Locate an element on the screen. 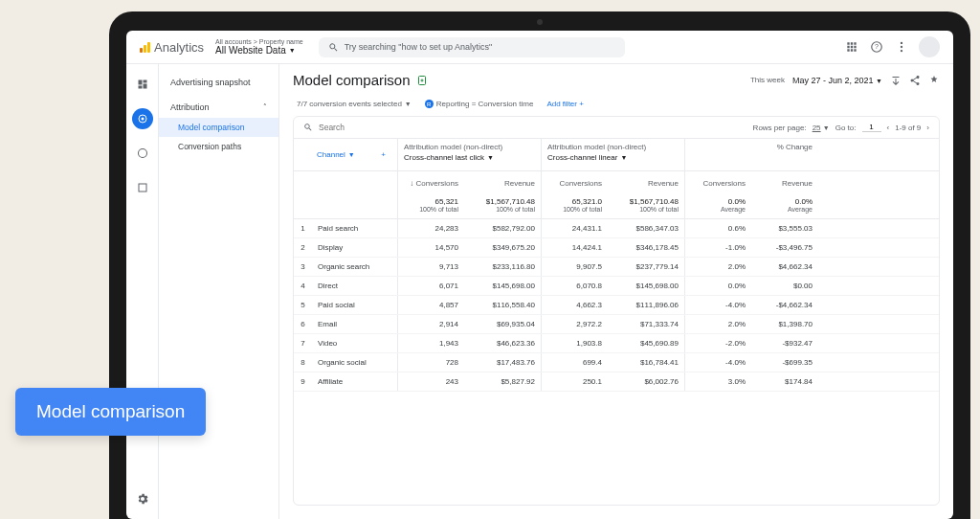  avatar is located at coordinates (929, 47).